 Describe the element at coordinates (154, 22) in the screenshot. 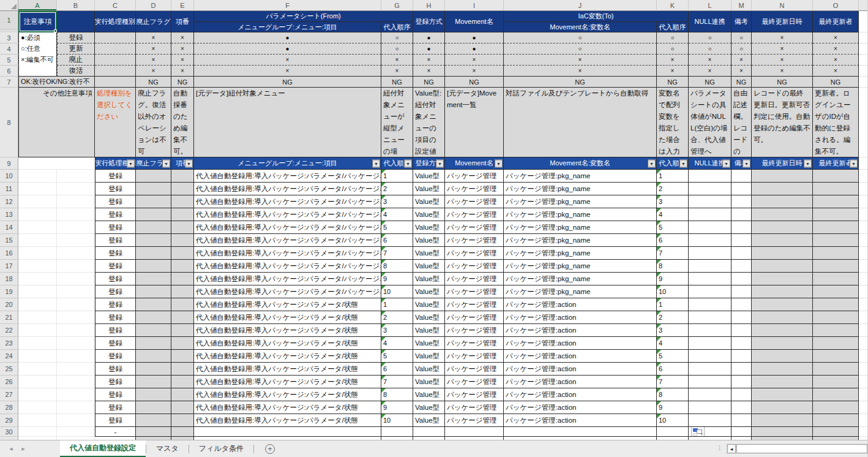

I see `header-deprecate-flag: 廃止フラグ` at that location.